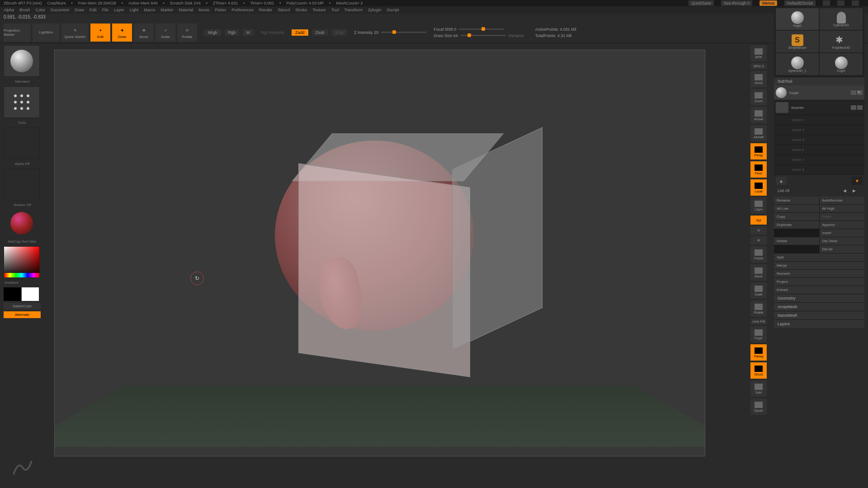 The height and width of the screenshot is (488, 868). Describe the element at coordinates (340, 33) in the screenshot. I see `zcut-button: Zcut` at that location.